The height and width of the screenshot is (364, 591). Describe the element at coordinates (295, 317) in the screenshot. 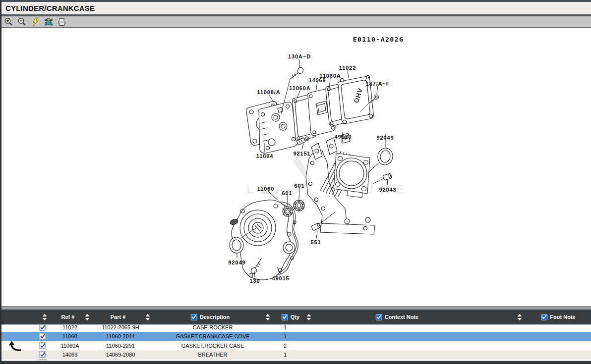

I see `column-header-label: Qty` at that location.